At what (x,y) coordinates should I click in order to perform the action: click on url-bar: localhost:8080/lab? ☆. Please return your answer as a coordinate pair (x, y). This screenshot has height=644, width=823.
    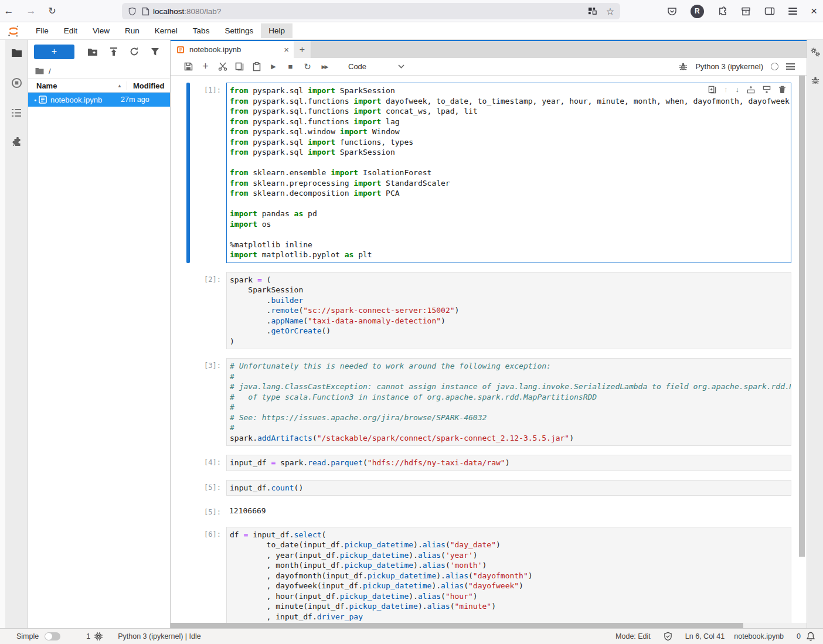
    Looking at the image, I should click on (371, 11).